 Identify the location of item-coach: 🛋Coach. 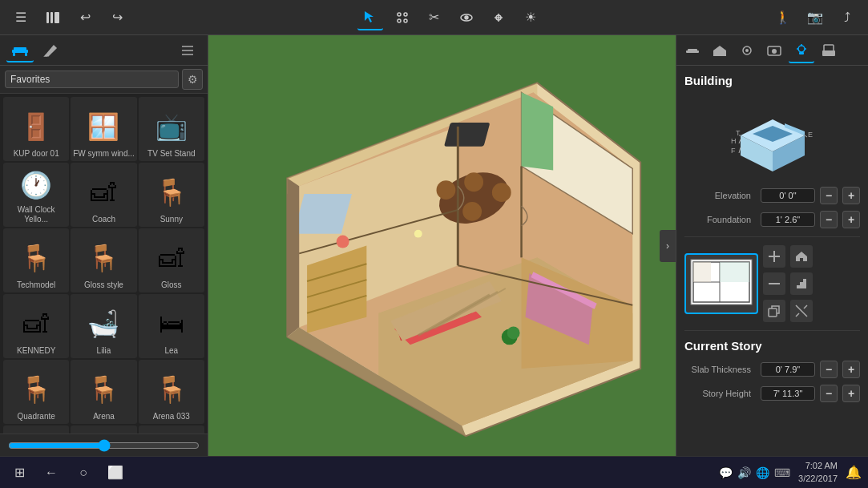
(103, 195).